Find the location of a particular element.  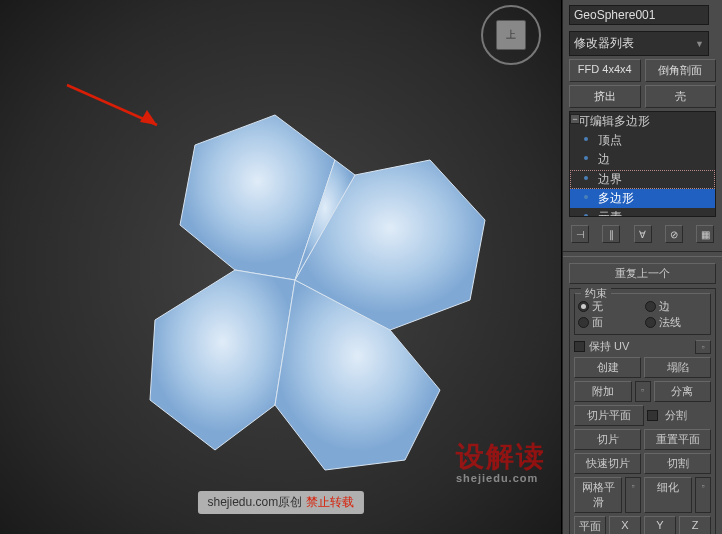

preserve-uv-settings-icon: ▫ is located at coordinates (703, 347).